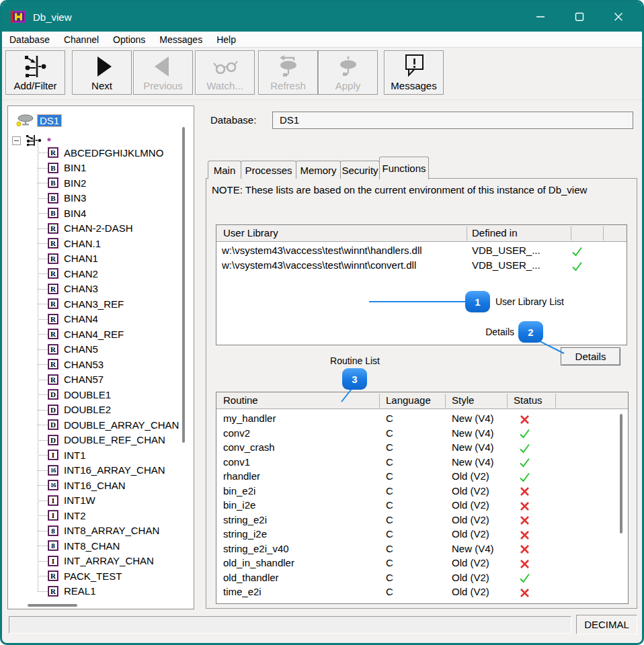 The width and height of the screenshot is (644, 645). I want to click on routine-vertical-scrollbar, so click(621, 474).